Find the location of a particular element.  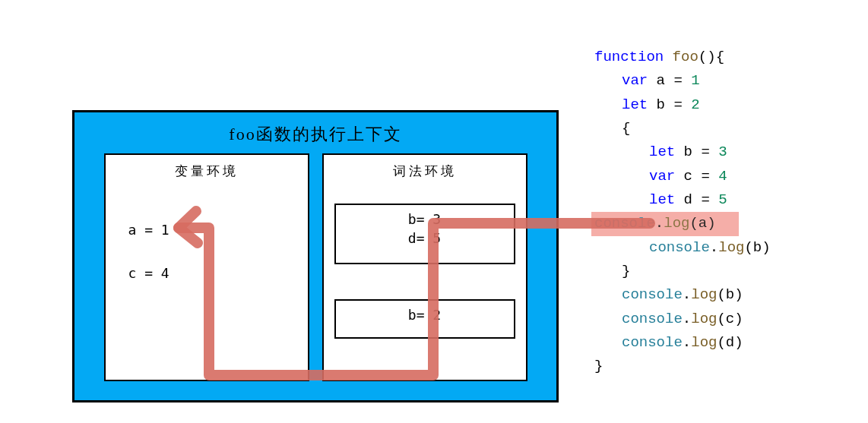

code-line-11: console.log(b) is located at coordinates (683, 295).